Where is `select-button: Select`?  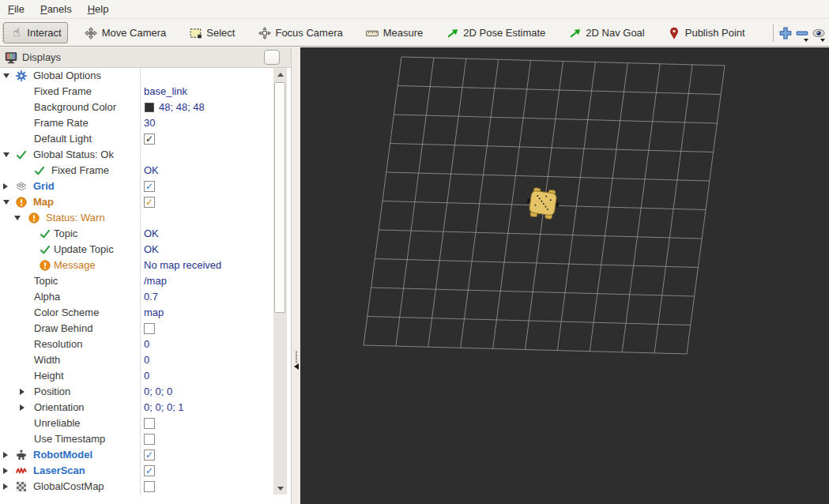 select-button: Select is located at coordinates (212, 33).